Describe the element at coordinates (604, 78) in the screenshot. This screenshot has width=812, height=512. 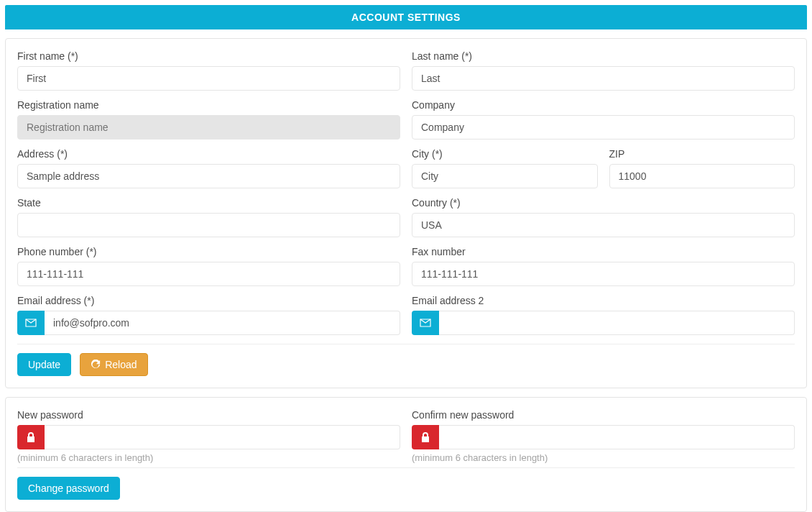
I see `last-name-input` at that location.